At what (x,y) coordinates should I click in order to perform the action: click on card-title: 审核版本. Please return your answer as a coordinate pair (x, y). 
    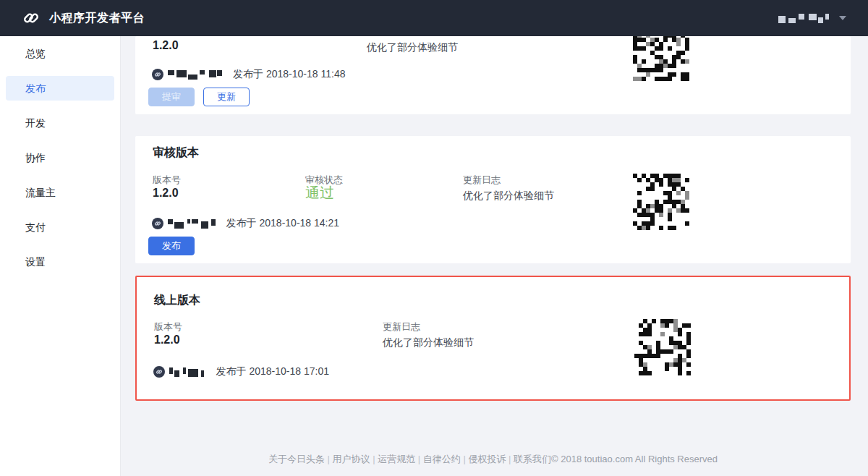
    Looking at the image, I should click on (176, 153).